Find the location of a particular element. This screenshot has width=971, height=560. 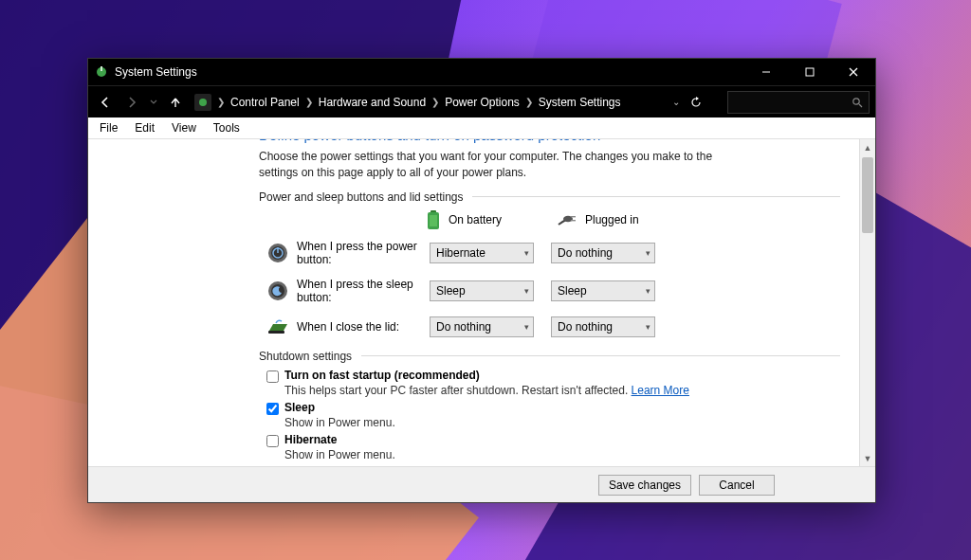

select-sleep-battery: Sleep▾ is located at coordinates (482, 291).